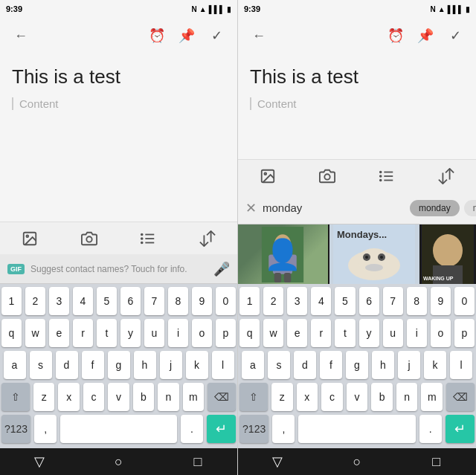  Describe the element at coordinates (45, 429) in the screenshot. I see `left-comma-key: ,` at that location.